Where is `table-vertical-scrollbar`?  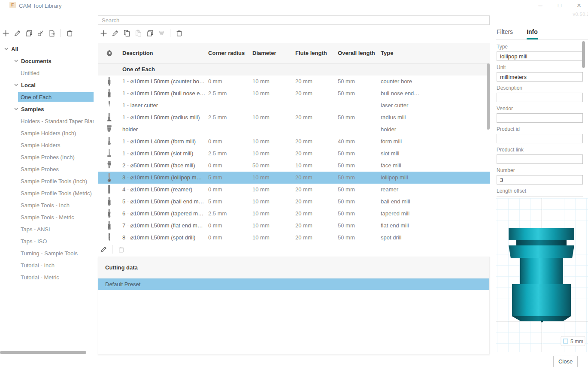
table-vertical-scrollbar is located at coordinates (488, 153).